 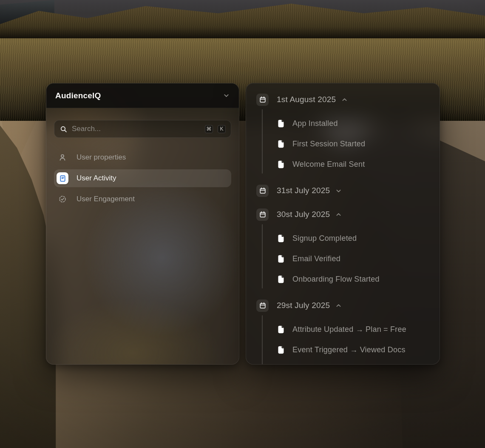 I want to click on panel-body: ⌘ K User properties User Activity User E…, so click(x=143, y=158).